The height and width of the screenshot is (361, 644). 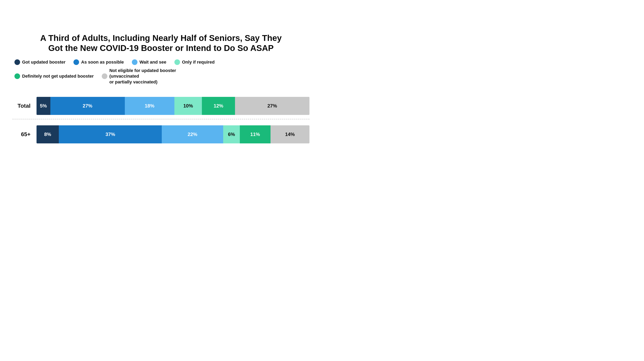 I want to click on definitely-not-dot, so click(x=17, y=76).